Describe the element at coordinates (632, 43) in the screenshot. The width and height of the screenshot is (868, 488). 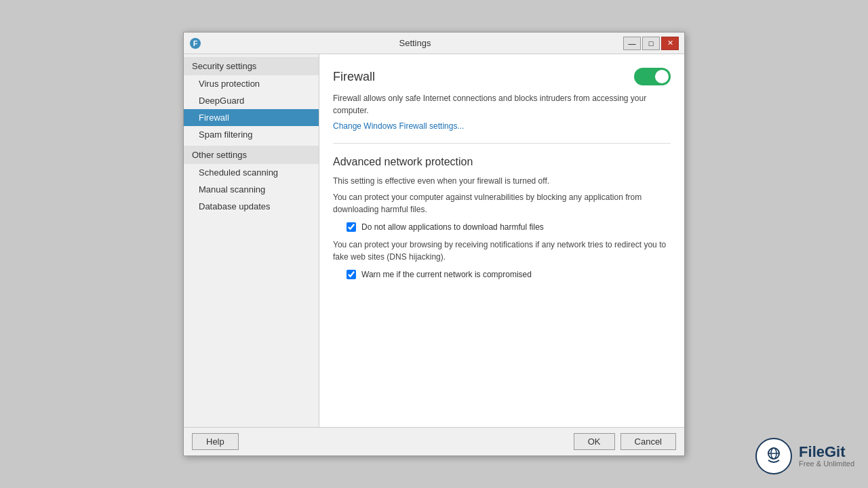
I see `minimize-button: —` at that location.